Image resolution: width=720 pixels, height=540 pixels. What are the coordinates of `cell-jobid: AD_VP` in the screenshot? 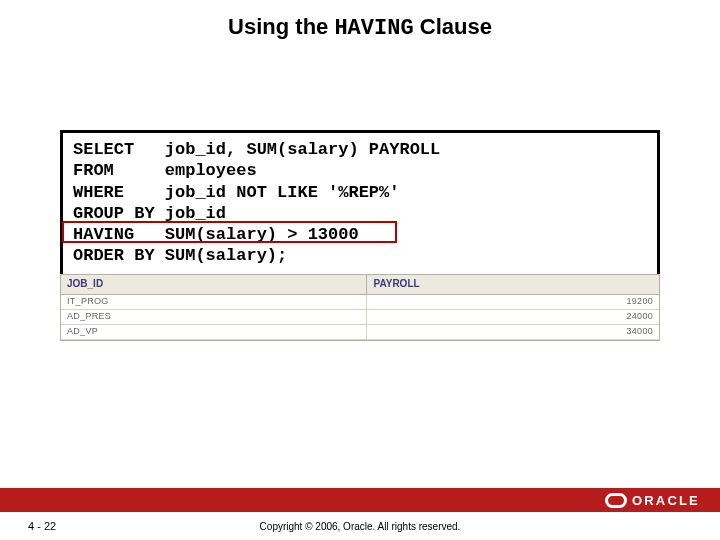 It's located at (214, 332).